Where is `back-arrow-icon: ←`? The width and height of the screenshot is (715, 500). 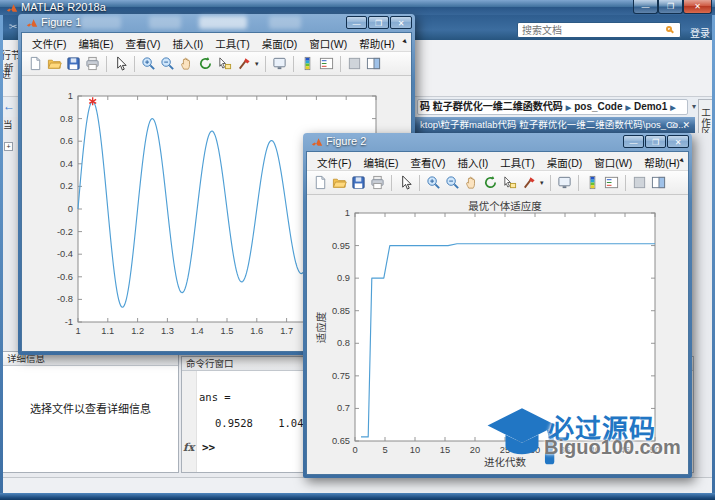
back-arrow-icon: ← is located at coordinates (9, 106).